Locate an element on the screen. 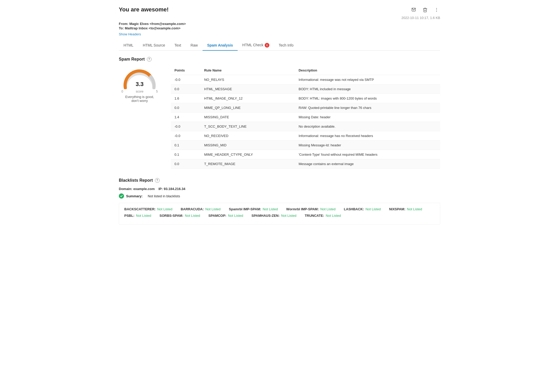 This screenshot has height=392, width=559. cell-rule: HTML_MESSAGE is located at coordinates (248, 89).